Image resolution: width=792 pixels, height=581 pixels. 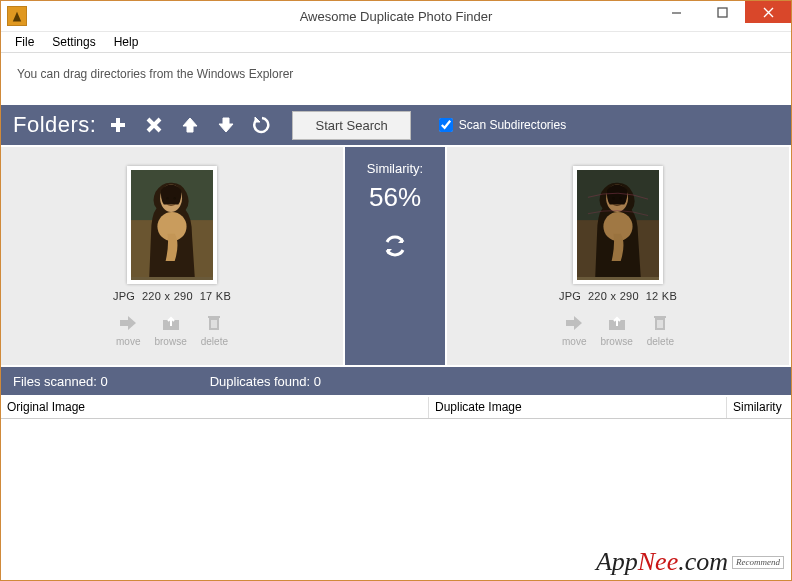 I want to click on menu-file: File, so click(x=24, y=42).